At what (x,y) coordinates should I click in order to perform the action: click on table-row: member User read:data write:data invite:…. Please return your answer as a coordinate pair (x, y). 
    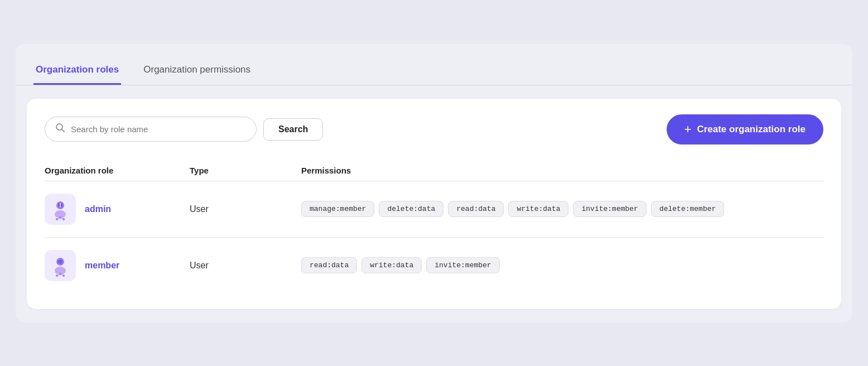
    Looking at the image, I should click on (434, 266).